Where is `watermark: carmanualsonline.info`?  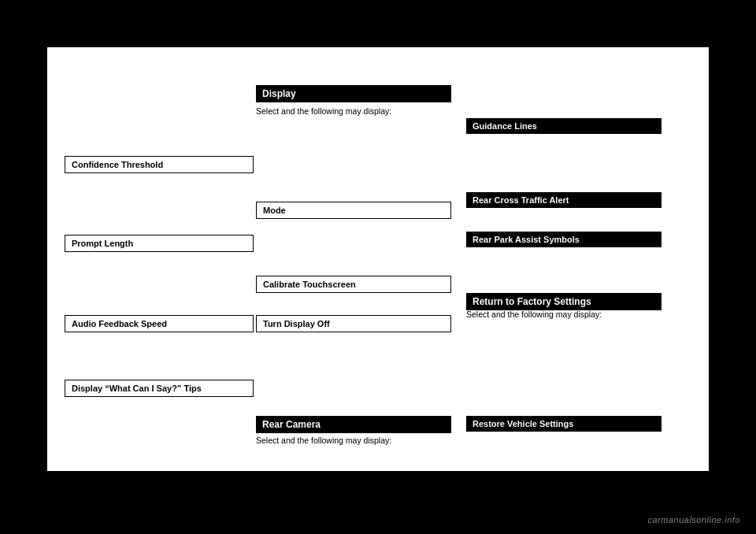
watermark: carmanualsonline.info is located at coordinates (694, 520).